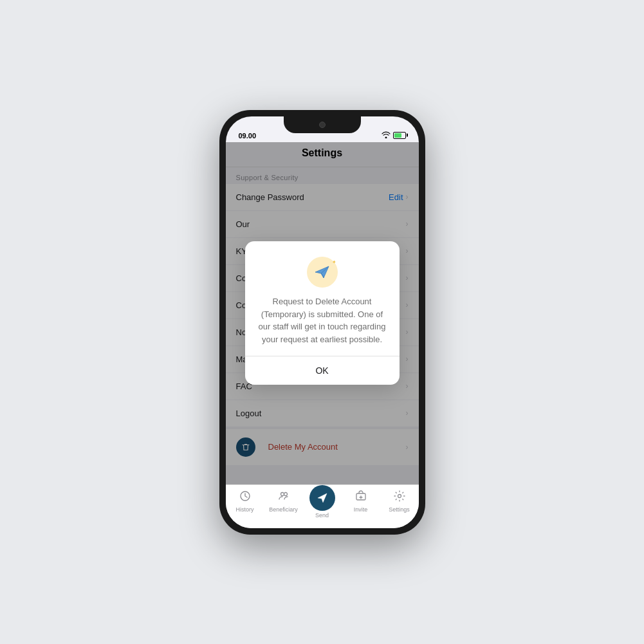  Describe the element at coordinates (245, 498) in the screenshot. I see `history-icon` at that location.